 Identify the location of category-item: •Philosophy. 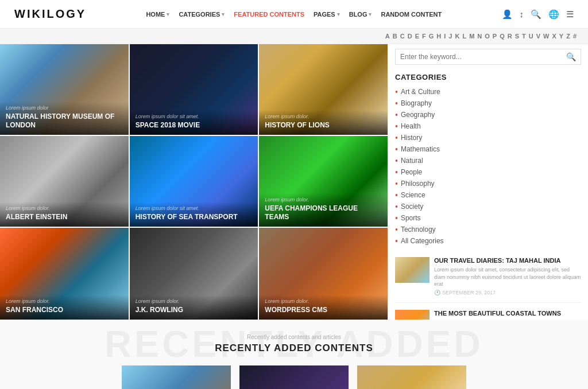
(488, 184).